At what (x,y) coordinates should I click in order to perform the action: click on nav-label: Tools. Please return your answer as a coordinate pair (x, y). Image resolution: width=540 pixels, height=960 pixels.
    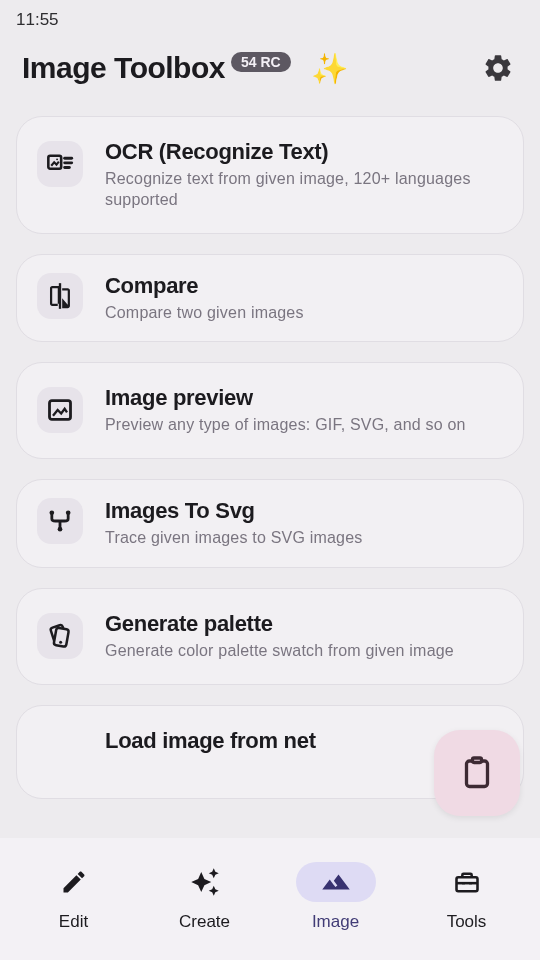
    Looking at the image, I should click on (467, 922).